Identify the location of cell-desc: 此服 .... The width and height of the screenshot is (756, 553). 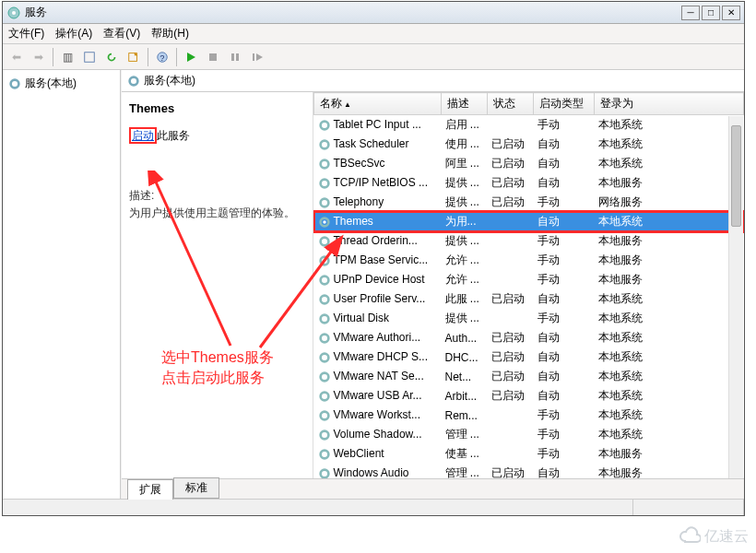
(465, 299).